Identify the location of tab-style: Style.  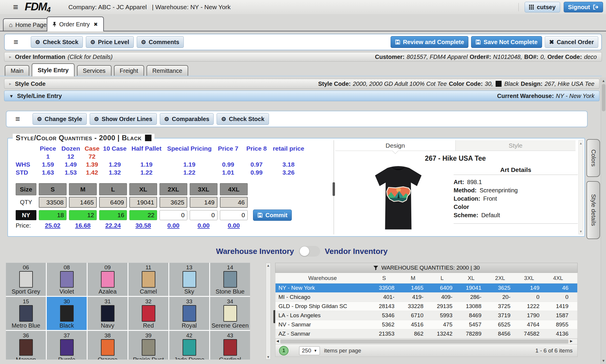
(515, 146).